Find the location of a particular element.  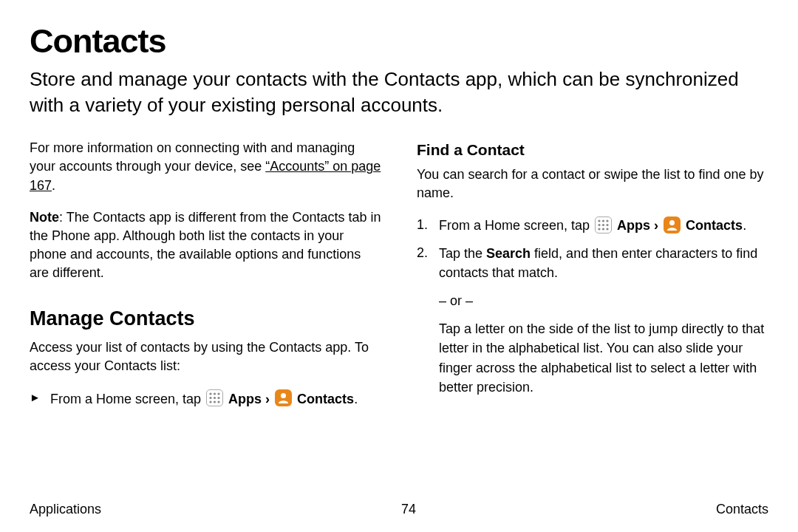

or-separator: – or – is located at coordinates (604, 301).